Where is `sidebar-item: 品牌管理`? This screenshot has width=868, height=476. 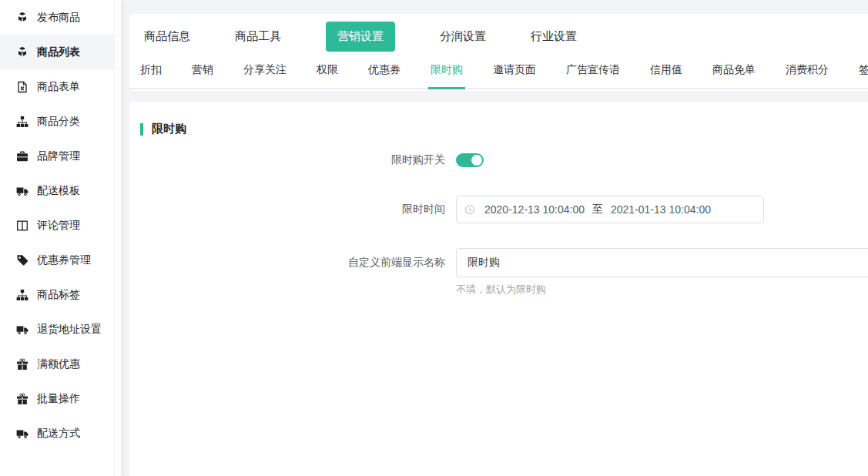 sidebar-item: 品牌管理 is located at coordinates (57, 156).